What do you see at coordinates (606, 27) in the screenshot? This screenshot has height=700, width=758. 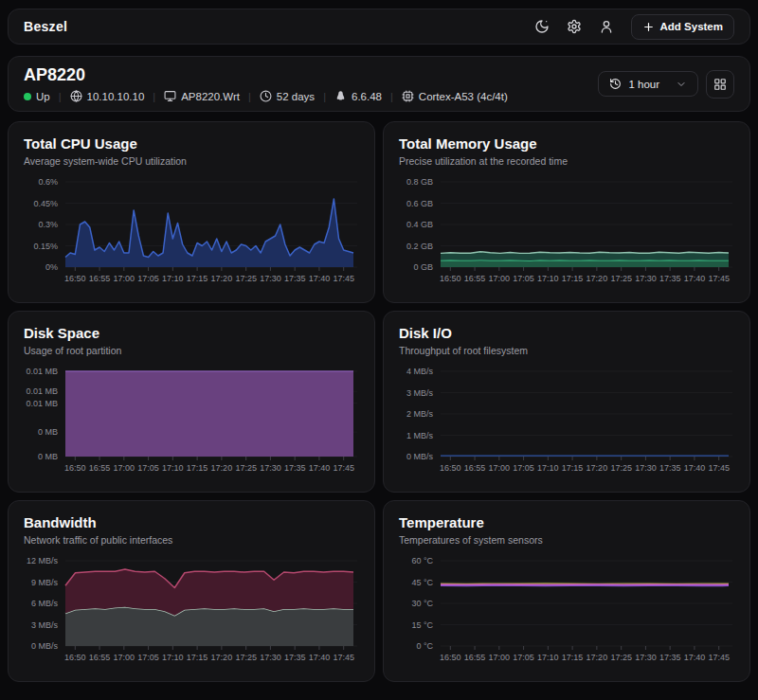 I see `user-icon` at bounding box center [606, 27].